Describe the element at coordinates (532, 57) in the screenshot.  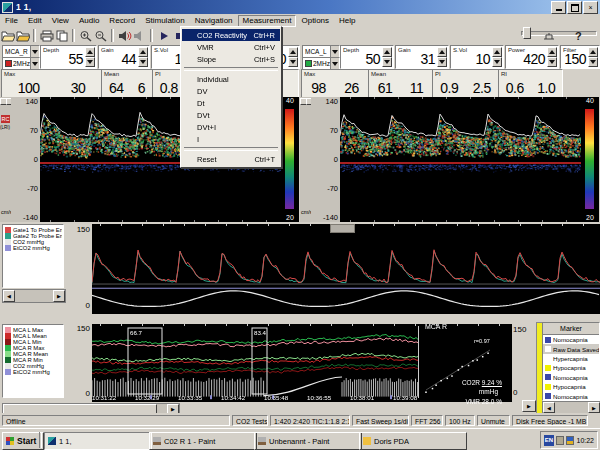
I see `power-field: Power420` at that location.